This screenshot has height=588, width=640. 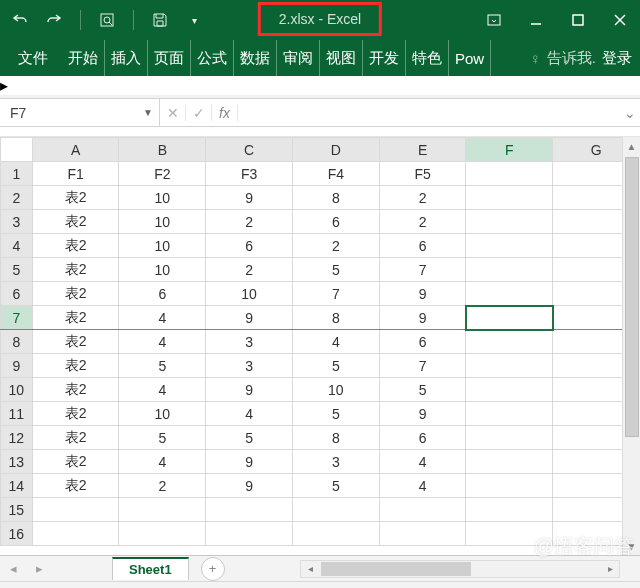 I want to click on cell-C16, so click(x=250, y=534).